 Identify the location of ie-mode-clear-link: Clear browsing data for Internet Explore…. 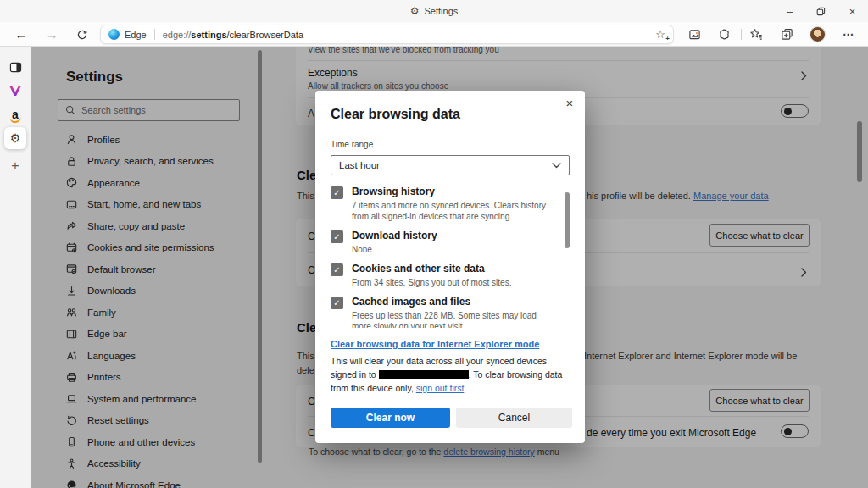
(435, 344).